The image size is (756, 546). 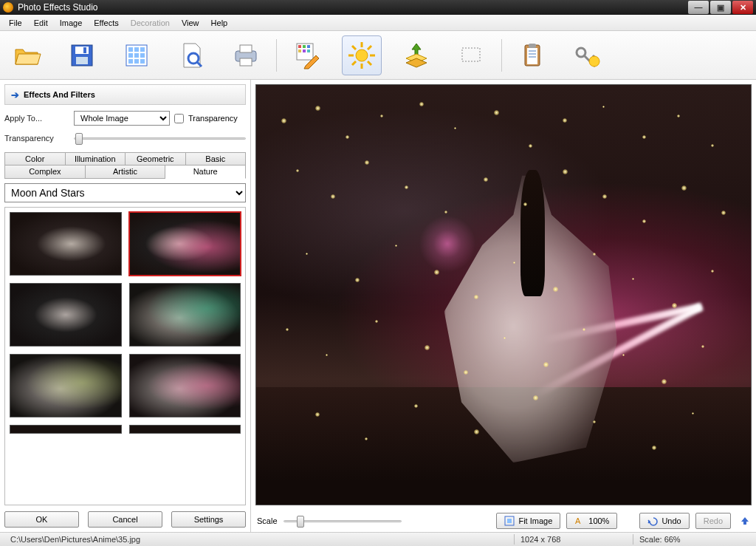 I want to click on toolbar-effects-button, so click(x=362, y=55).